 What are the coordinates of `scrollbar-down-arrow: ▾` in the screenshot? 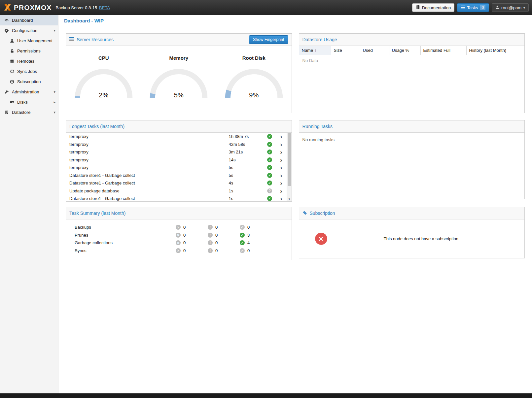 It's located at (289, 199).